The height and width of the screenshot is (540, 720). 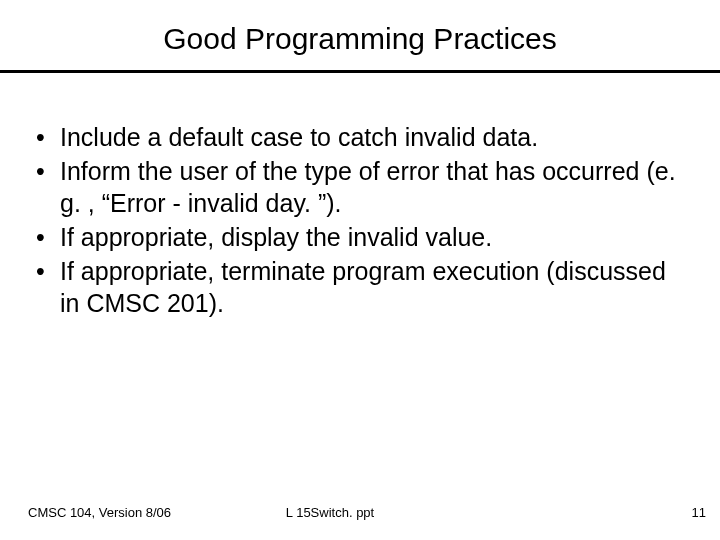 What do you see at coordinates (360, 72) in the screenshot?
I see `title-underline` at bounding box center [360, 72].